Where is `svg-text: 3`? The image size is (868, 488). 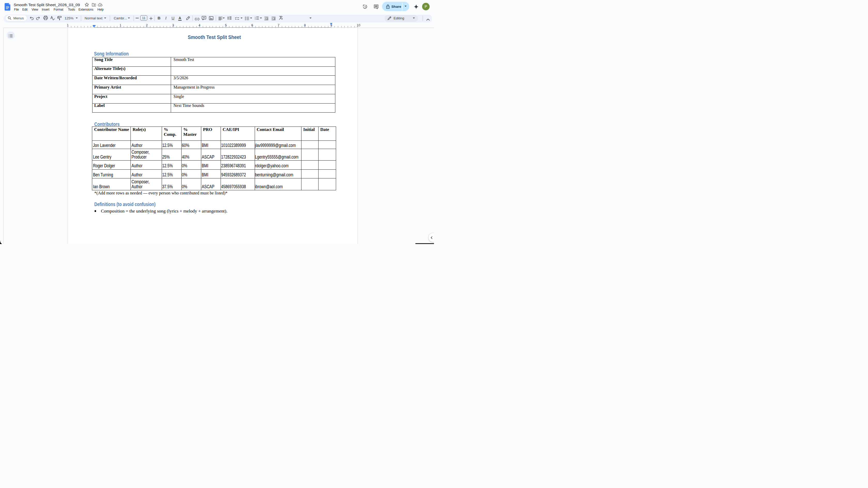
svg-text: 3 is located at coordinates (255, 20).